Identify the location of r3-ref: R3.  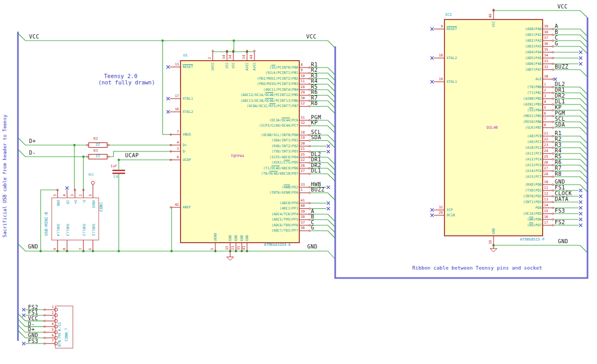
(96, 151).